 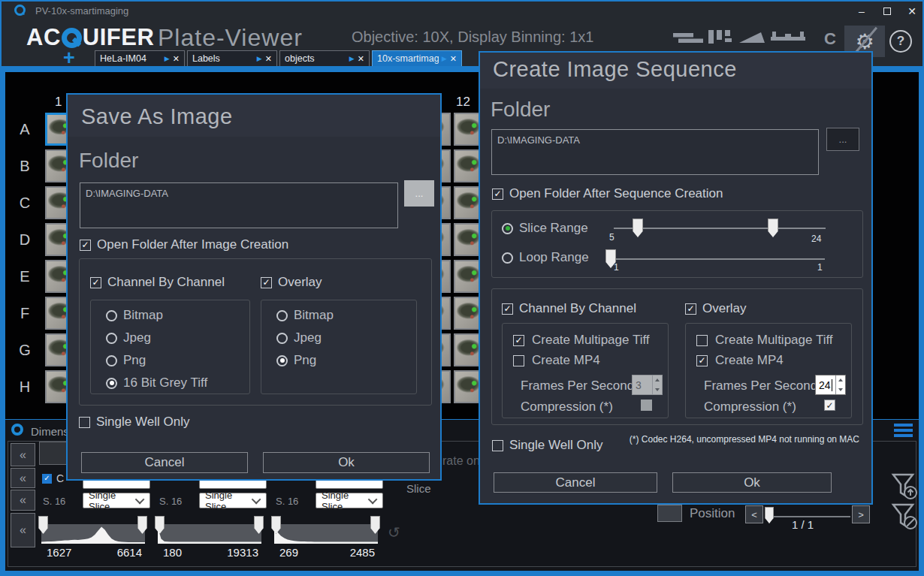 I want to click on save-cancel-button: Cancel, so click(x=165, y=463).